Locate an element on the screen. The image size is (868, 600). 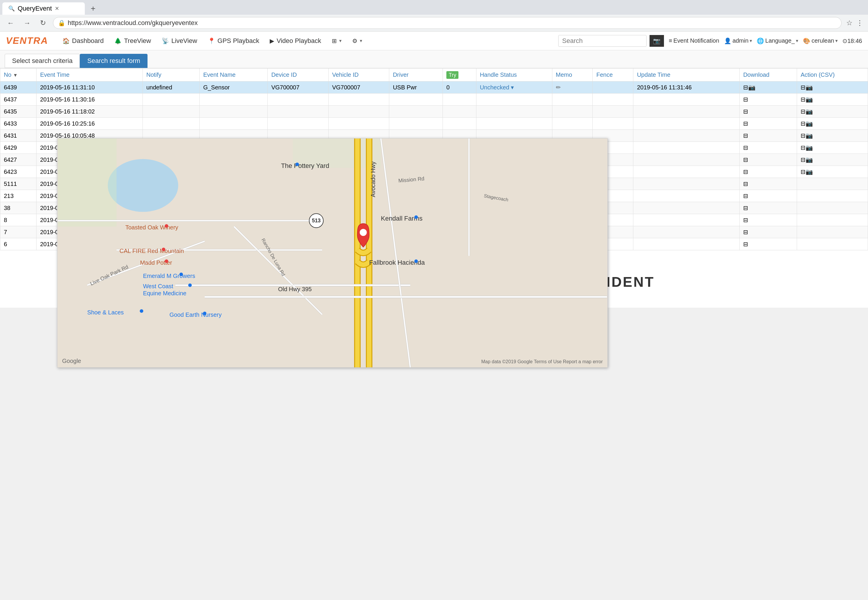
admin-dropdown-icon: ▾ is located at coordinates (751, 41).